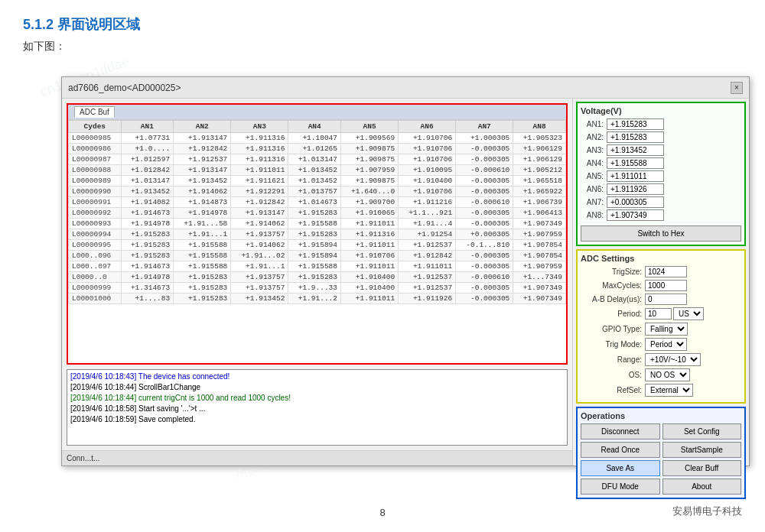  I want to click on table-cell-r5-c2: +1.914062, so click(202, 192).